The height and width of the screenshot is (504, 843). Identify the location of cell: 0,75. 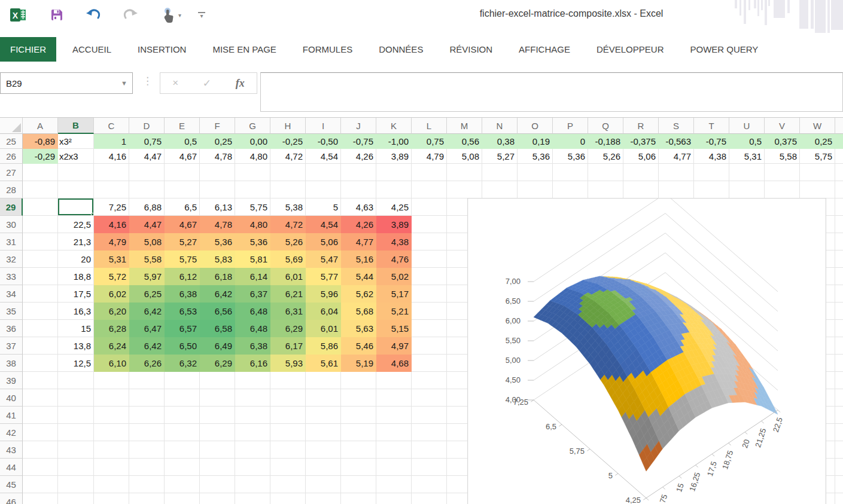
(430, 141).